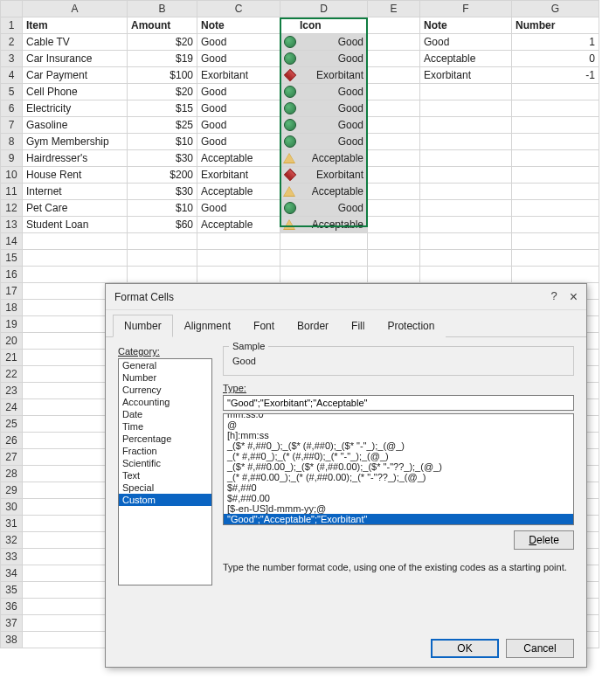 This screenshot has height=679, width=616. What do you see at coordinates (239, 26) in the screenshot?
I see `cell: Note` at bounding box center [239, 26].